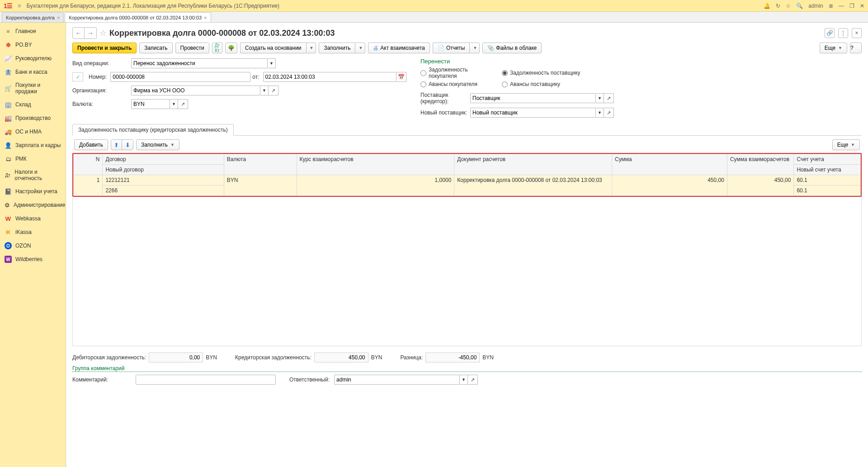 Image resolution: width=868 pixels, height=467 pixels. Describe the element at coordinates (193, 48) in the screenshot. I see `post-button: Провести` at that location.